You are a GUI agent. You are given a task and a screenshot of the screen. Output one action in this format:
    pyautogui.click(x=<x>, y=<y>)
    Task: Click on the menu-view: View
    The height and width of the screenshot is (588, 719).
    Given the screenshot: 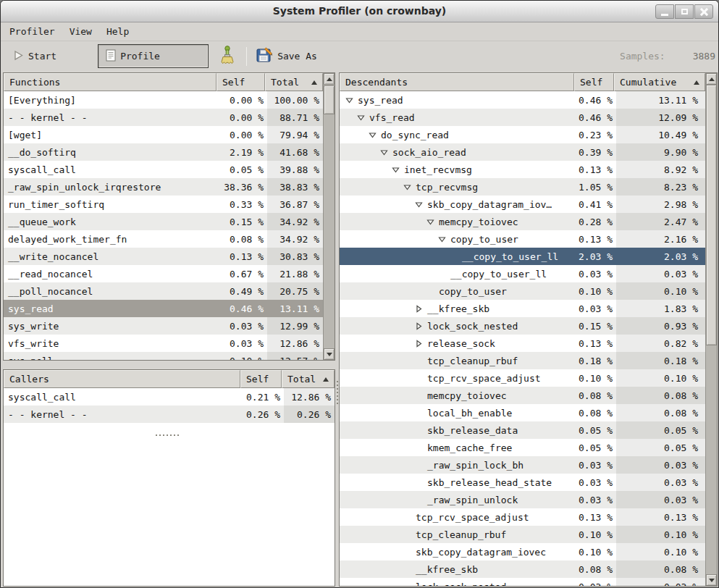 What is the action you would take?
    pyautogui.click(x=81, y=32)
    